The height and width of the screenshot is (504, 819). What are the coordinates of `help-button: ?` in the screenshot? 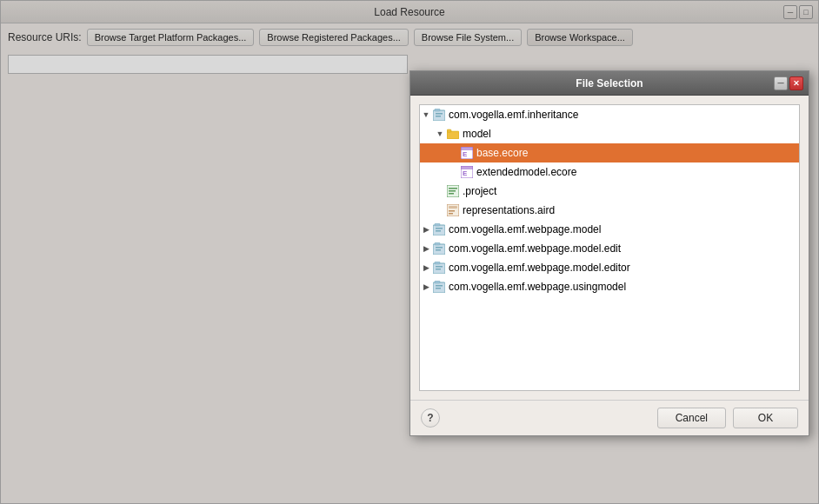 It's located at (430, 418).